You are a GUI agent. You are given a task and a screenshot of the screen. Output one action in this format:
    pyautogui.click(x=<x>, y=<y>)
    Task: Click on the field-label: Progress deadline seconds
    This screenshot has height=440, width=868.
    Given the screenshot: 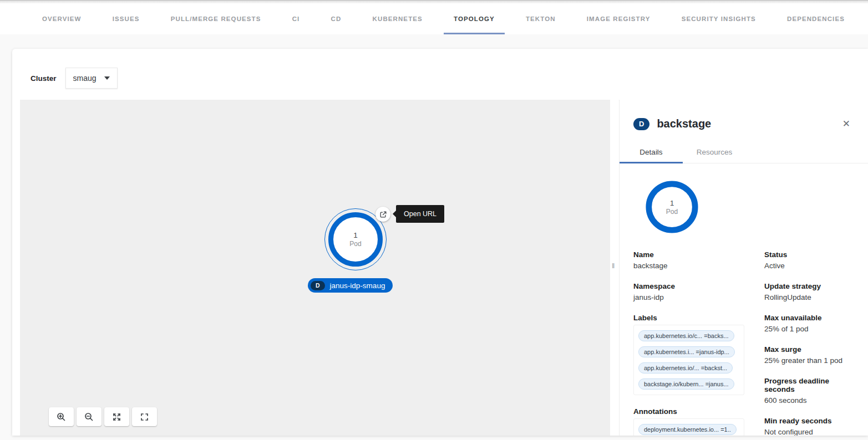 What is the action you would take?
    pyautogui.click(x=809, y=385)
    